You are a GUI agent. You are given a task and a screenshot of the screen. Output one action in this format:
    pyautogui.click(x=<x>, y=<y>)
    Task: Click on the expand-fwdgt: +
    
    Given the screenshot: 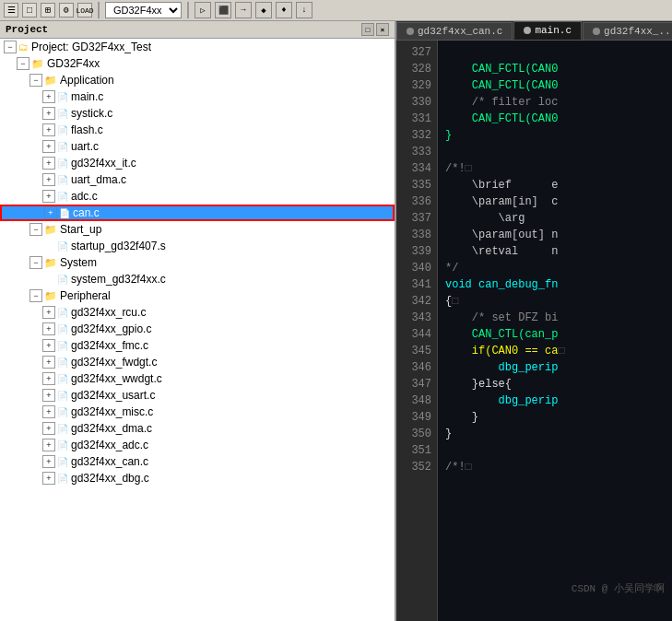 What is the action you would take?
    pyautogui.click(x=49, y=362)
    